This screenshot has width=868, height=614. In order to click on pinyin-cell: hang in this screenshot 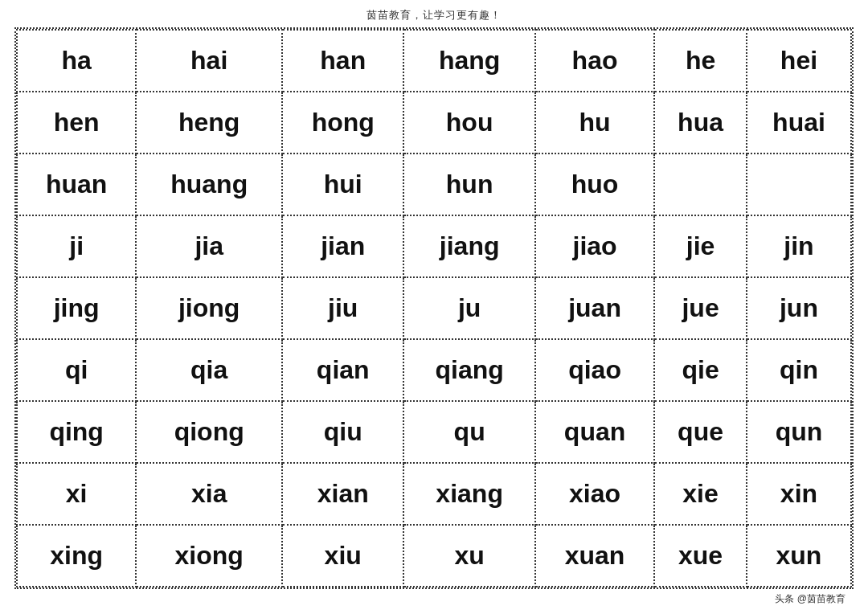, I will do `click(469, 61)`.